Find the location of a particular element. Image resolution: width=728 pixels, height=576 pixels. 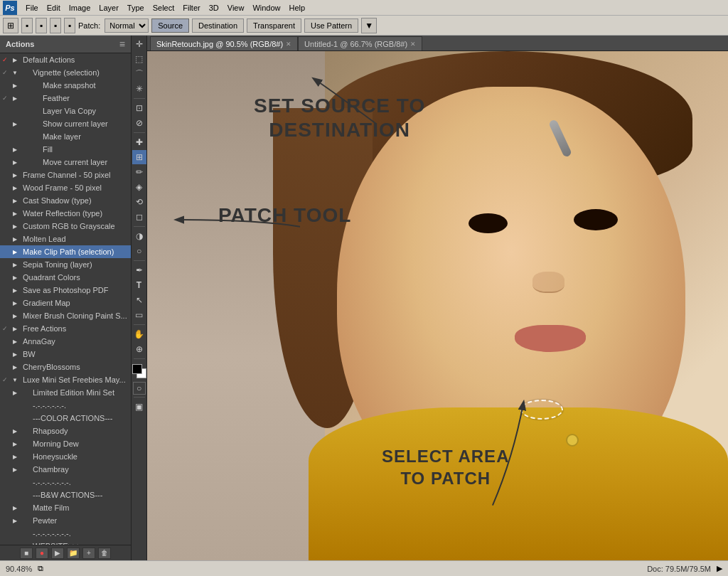

action-item: ▶Water Reflection (type) is located at coordinates (65, 213).